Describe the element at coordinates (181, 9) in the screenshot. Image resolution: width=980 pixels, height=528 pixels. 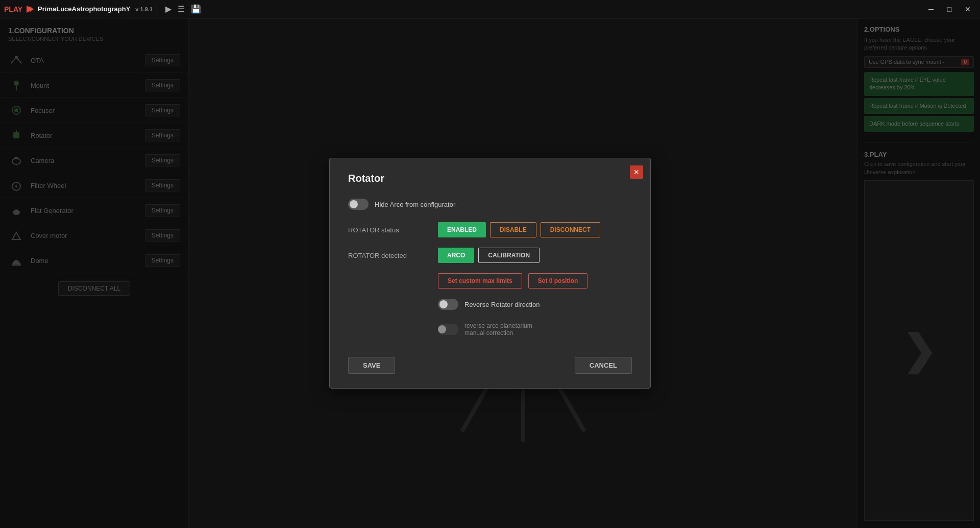
I see `sliders-icon: ☰` at that location.